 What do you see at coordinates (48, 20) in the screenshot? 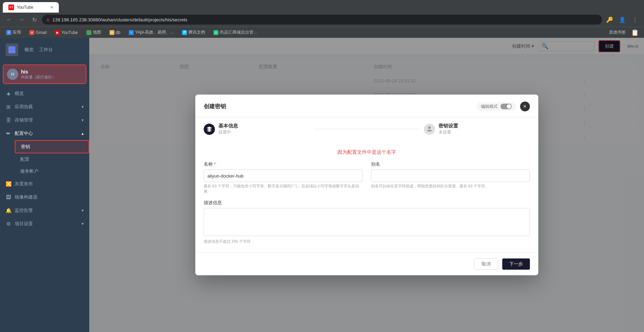
I see `security-warning-icon: ⚠` at bounding box center [48, 20].